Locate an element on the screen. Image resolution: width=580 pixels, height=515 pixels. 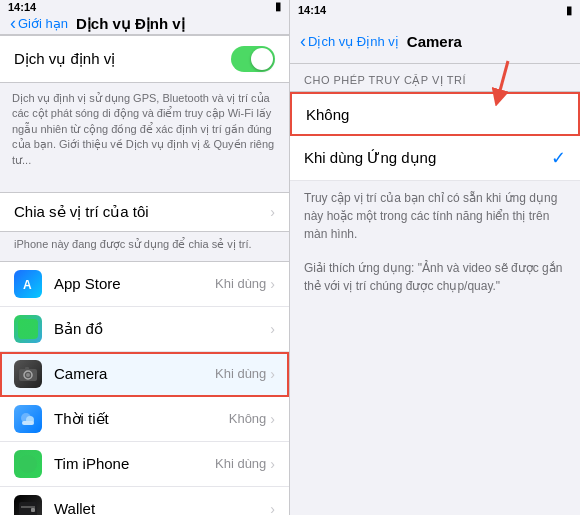
app-status-appstore: Khi dùng is located at coordinates (240, 284).